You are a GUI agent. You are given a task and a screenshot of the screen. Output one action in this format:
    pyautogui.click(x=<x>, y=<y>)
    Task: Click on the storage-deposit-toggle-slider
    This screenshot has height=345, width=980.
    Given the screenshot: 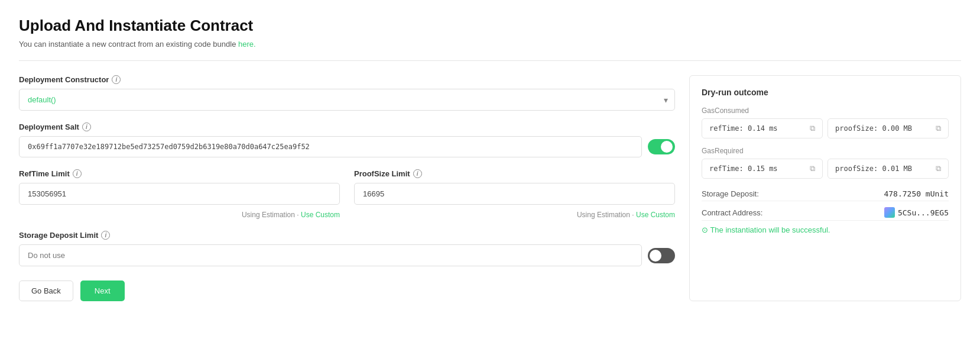 What is the action you would take?
    pyautogui.click(x=661, y=256)
    